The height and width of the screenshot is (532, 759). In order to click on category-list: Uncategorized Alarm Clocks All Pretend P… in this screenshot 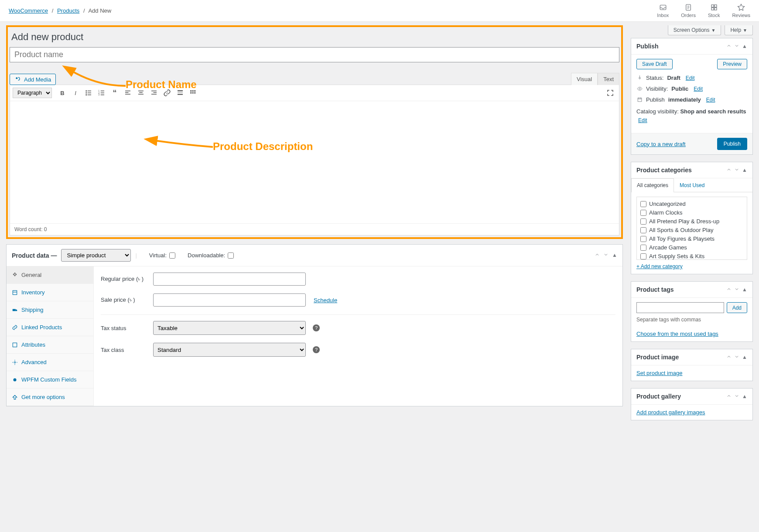, I will do `click(692, 228)`.